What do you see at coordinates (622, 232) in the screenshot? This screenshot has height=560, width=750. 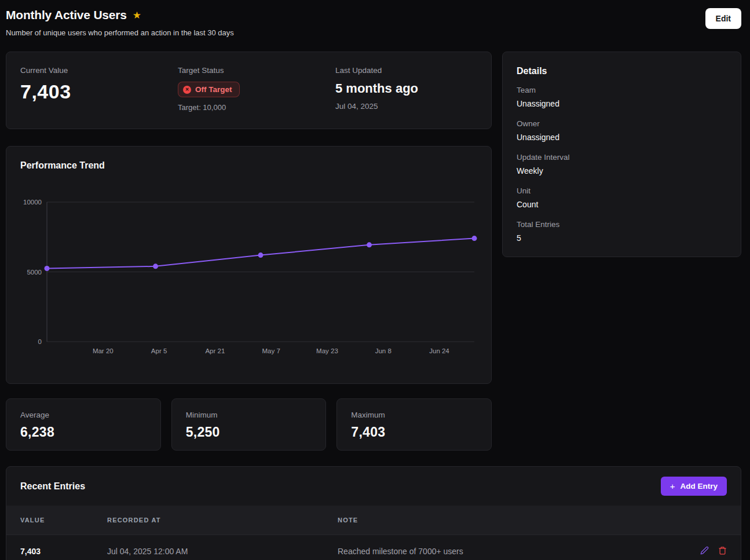 I see `detail-field-total-entries: Total Entries5` at bounding box center [622, 232].